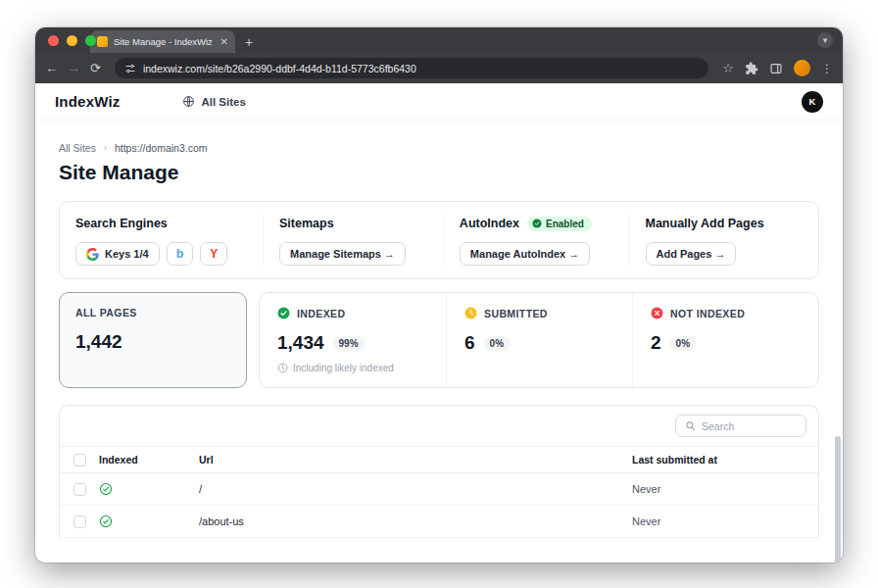 The width and height of the screenshot is (878, 588). What do you see at coordinates (439, 506) in the screenshot?
I see `table-body: / Never /about-us Never` at bounding box center [439, 506].